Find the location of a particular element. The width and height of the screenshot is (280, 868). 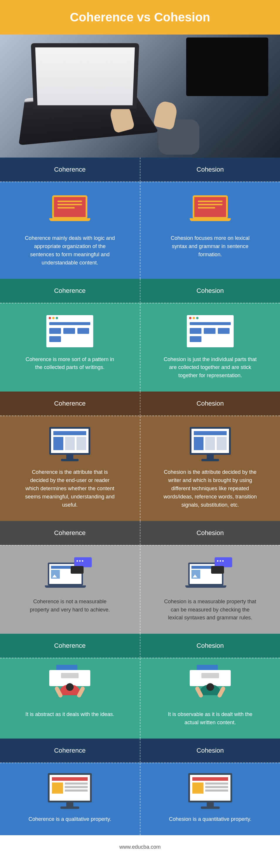

section-header-5: Coherence Cohesion is located at coordinates (140, 646).